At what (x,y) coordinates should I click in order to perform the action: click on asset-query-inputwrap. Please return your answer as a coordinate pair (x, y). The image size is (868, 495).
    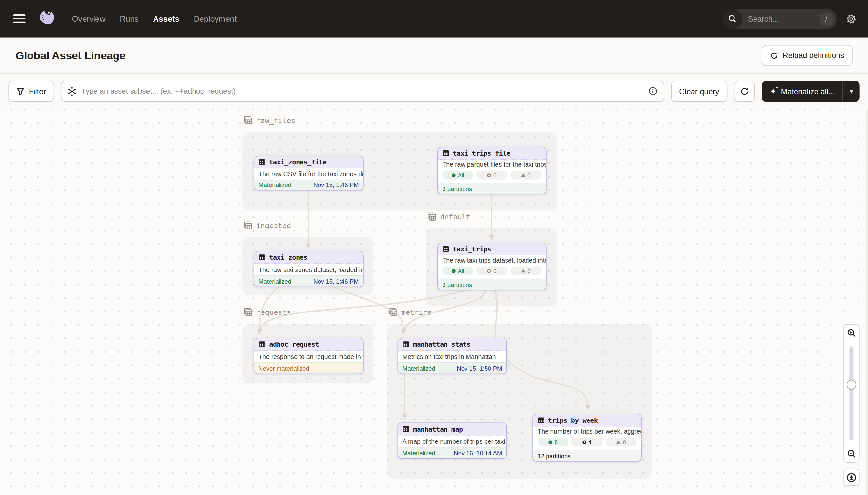
    Looking at the image, I should click on (363, 91).